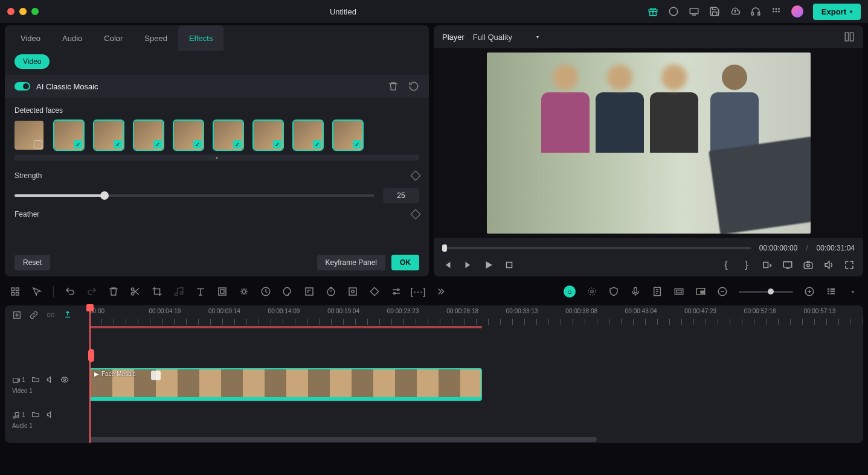 The width and height of the screenshot is (868, 475). What do you see at coordinates (829, 265) in the screenshot?
I see `volume-icon` at bounding box center [829, 265].